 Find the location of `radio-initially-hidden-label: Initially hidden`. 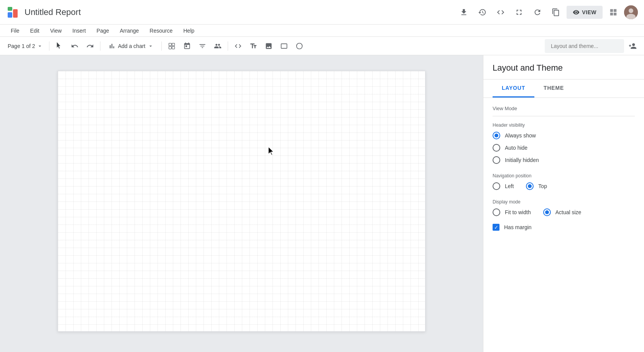

radio-initially-hidden-label: Initially hidden is located at coordinates (522, 160).